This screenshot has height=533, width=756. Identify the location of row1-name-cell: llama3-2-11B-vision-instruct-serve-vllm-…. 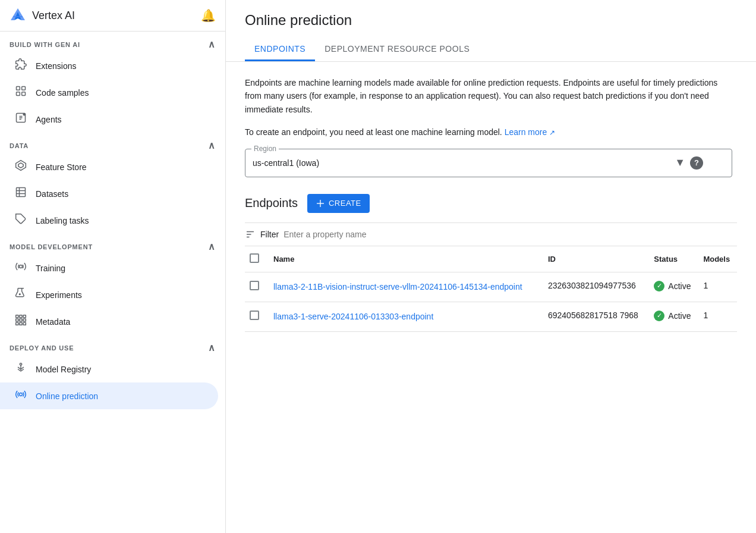
(406, 287).